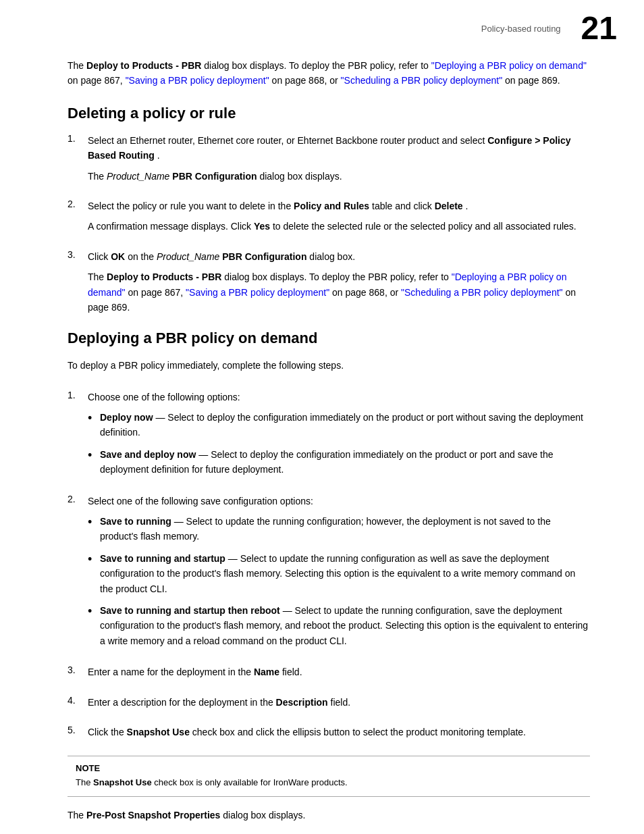 Image resolution: width=644 pixels, height=834 pixels. I want to click on step-3-main: Click OK on the Product_Name PBR Configu…, so click(339, 257).